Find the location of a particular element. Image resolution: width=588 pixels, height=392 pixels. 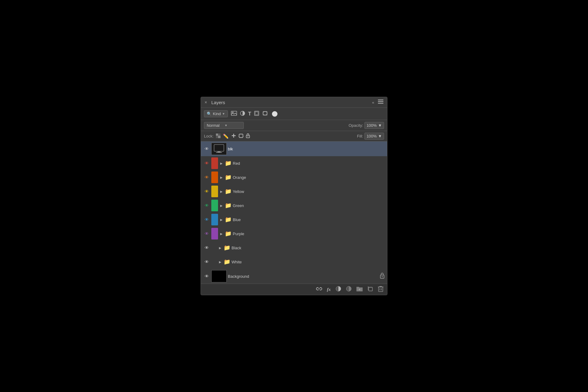

opacity-chevron-icon: ▼ is located at coordinates (380, 126).